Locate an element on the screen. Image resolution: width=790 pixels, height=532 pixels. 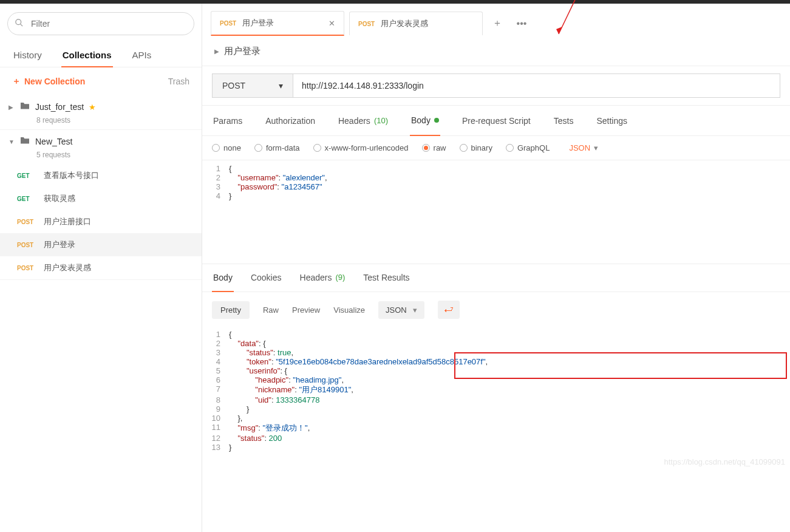
tab-tests: Tests is located at coordinates (564, 120).